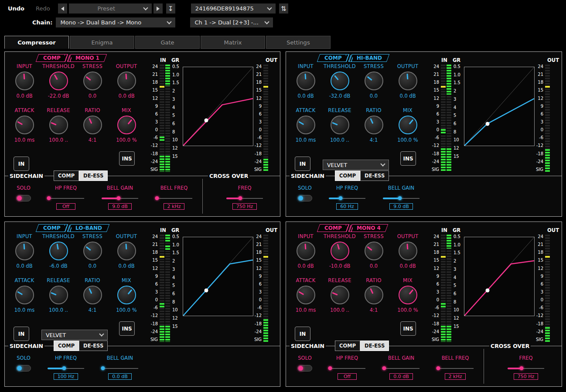  Describe the element at coordinates (298, 42) in the screenshot. I see `tab-settings: Settings` at that location.